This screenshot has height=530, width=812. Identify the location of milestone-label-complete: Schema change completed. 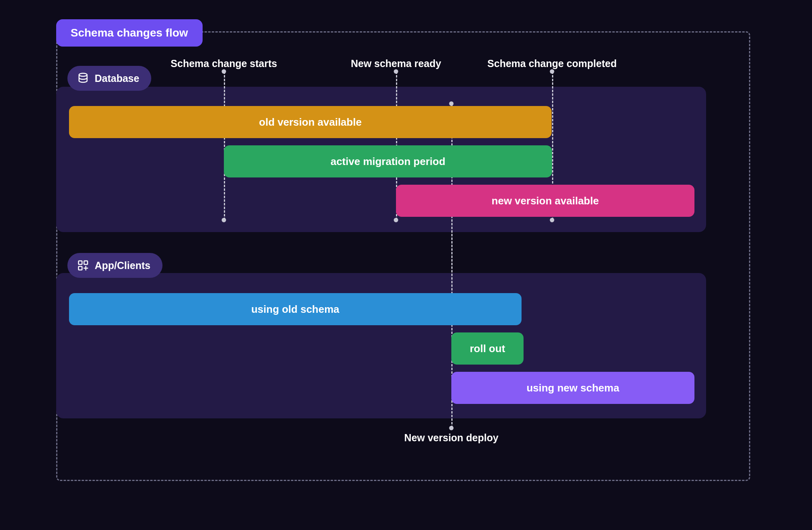
(552, 63).